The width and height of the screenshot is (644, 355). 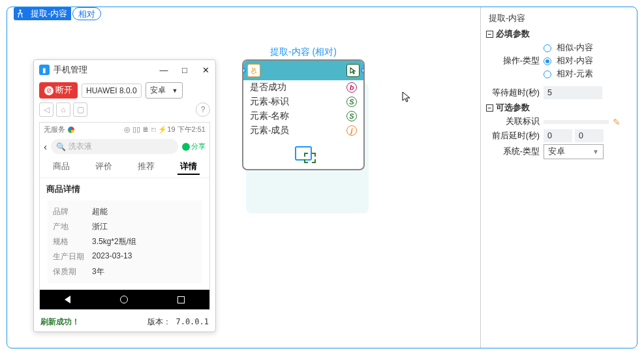 I want to click on search-box: 🔍洗衣液, so click(x=115, y=146).